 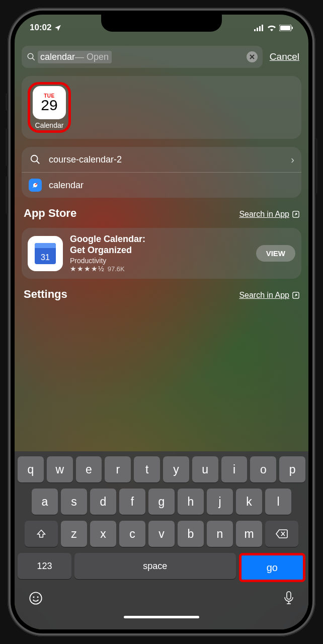 What do you see at coordinates (286, 57) in the screenshot?
I see `cancel-button: Cancel` at bounding box center [286, 57].